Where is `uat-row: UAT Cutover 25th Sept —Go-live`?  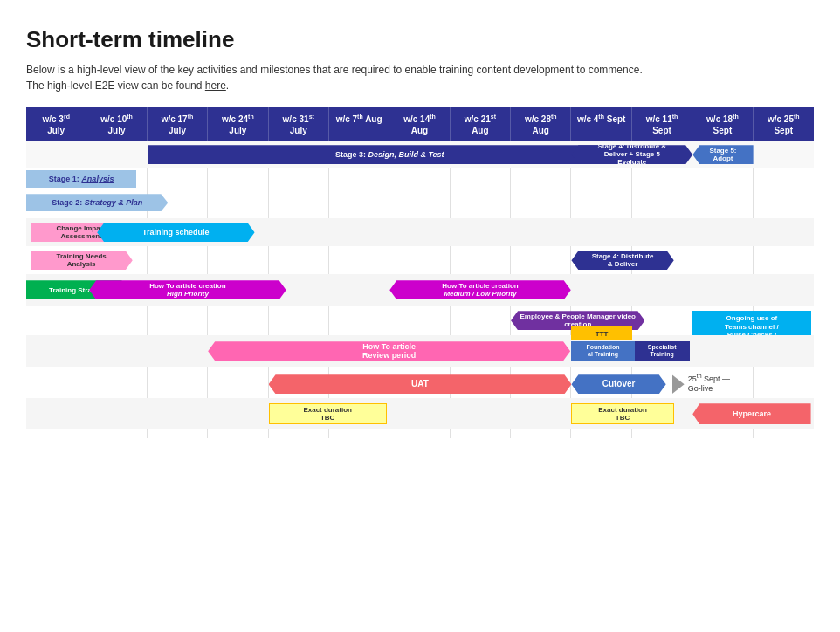
uat-row: UAT Cutover 25th Sept —Go-live is located at coordinates (420, 384).